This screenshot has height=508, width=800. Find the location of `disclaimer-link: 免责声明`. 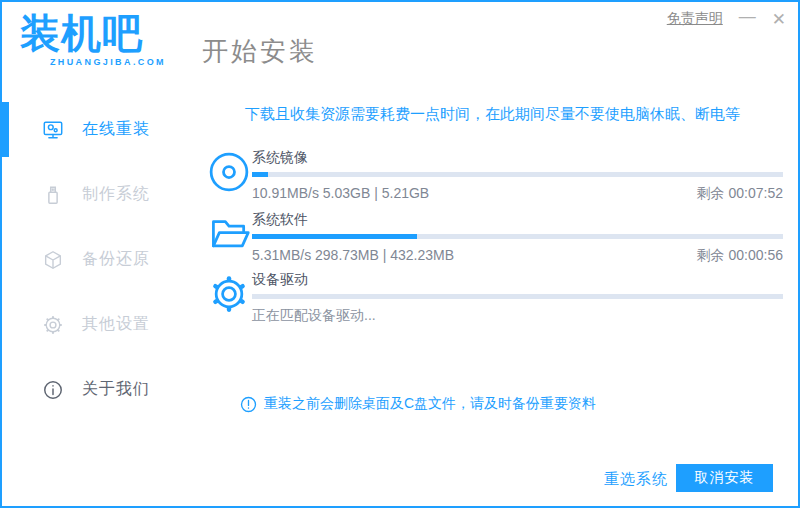

disclaimer-link: 免责声明 is located at coordinates (695, 19).